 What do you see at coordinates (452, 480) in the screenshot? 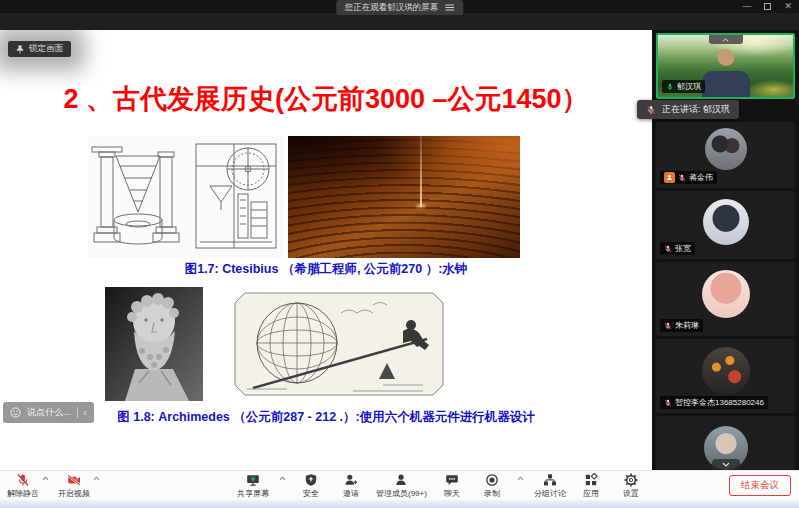
I see `chat-bubble-icon` at bounding box center [452, 480].